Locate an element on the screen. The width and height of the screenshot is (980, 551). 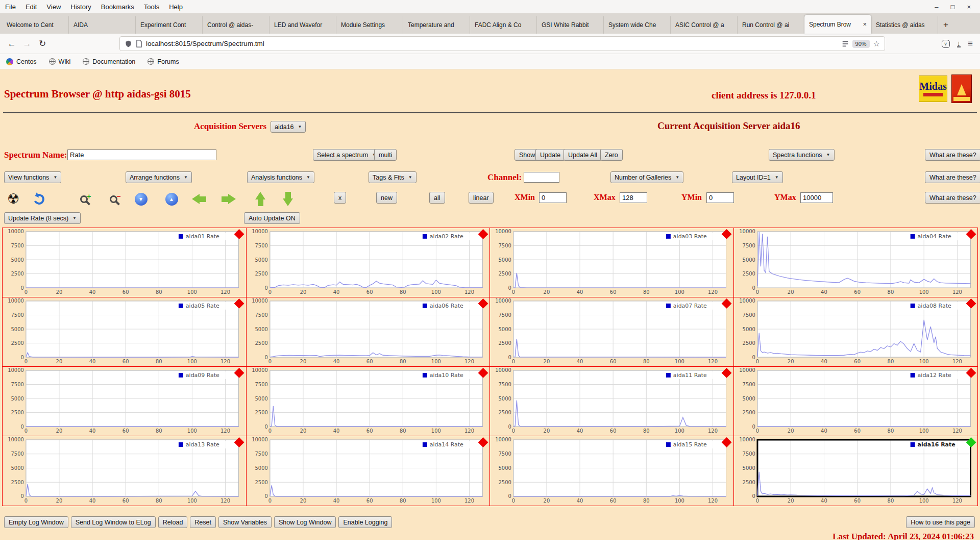
layout-id-dropdown: Layout ID=1 ▼ is located at coordinates (757, 178).